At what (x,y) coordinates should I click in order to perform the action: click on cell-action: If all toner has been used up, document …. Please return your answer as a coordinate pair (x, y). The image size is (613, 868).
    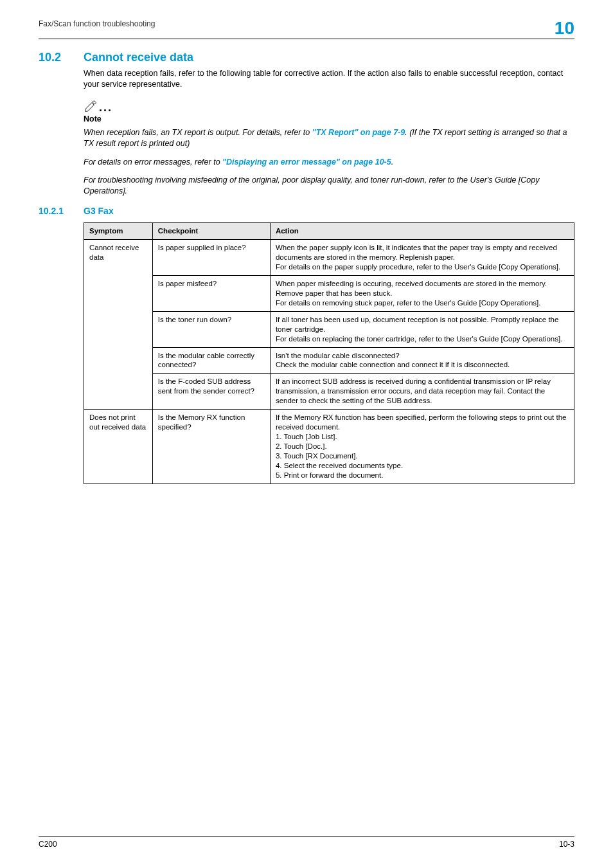
    Looking at the image, I should click on (422, 329).